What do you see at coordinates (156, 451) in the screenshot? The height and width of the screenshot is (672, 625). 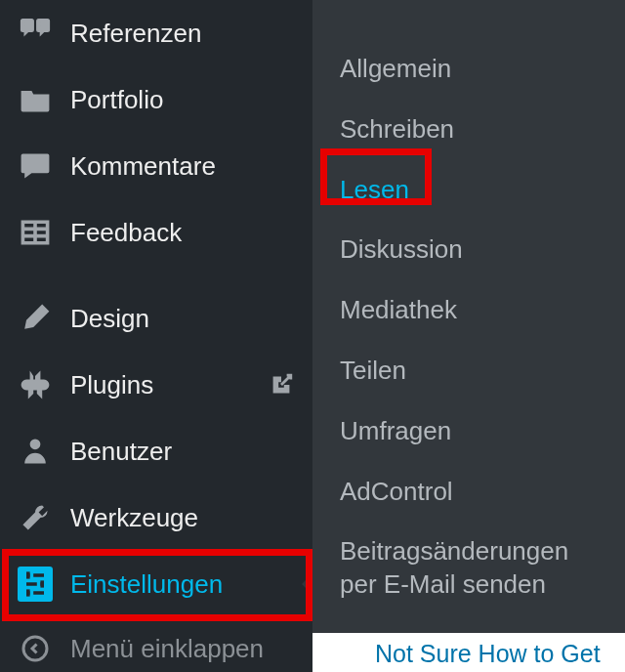 I see `sidebar-item-benutzer: Benutzer` at bounding box center [156, 451].